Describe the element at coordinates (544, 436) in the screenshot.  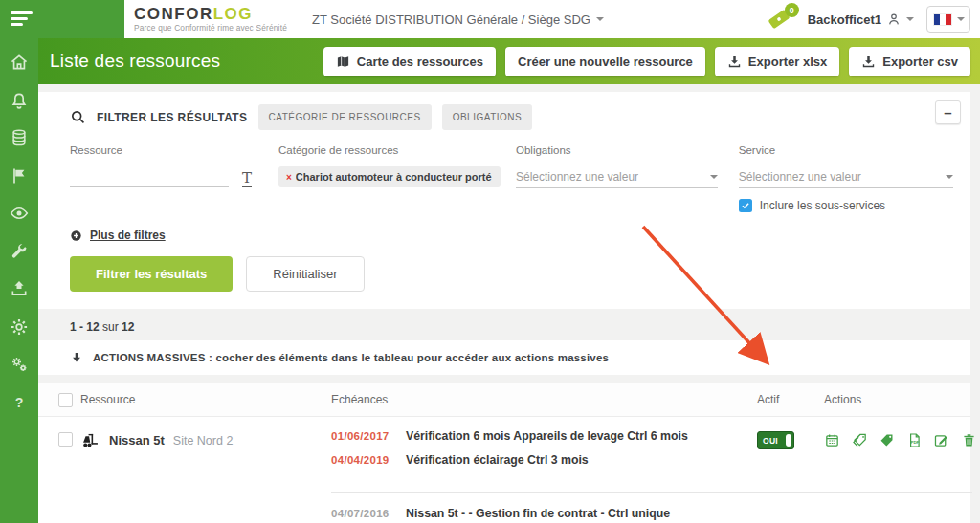
I see `deadline-item: 01/06/2017 Vérification 6 mois Appareils…` at that location.